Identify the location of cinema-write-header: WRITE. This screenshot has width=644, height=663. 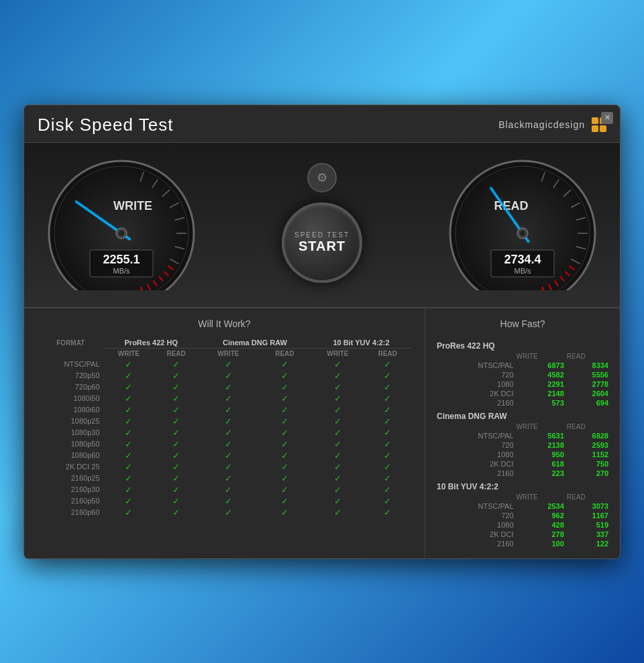
(228, 353).